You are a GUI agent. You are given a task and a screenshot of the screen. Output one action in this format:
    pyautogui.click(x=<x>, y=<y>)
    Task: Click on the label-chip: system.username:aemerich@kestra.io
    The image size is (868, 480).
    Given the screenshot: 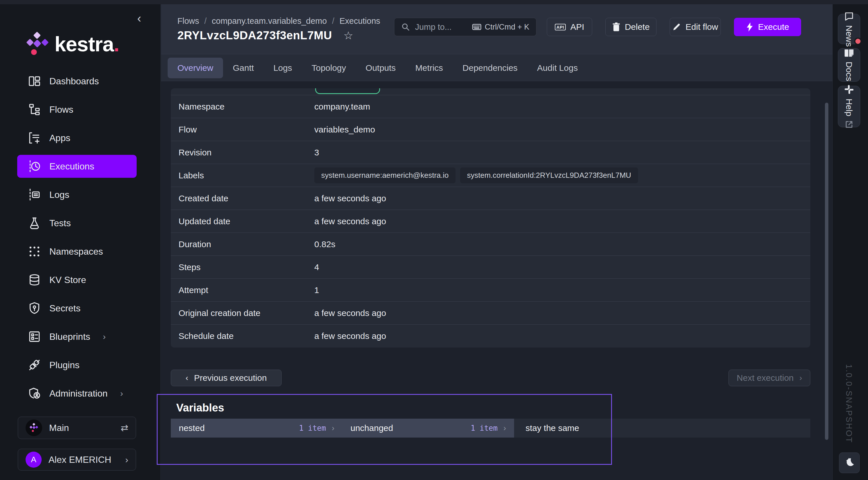 What is the action you would take?
    pyautogui.click(x=385, y=175)
    